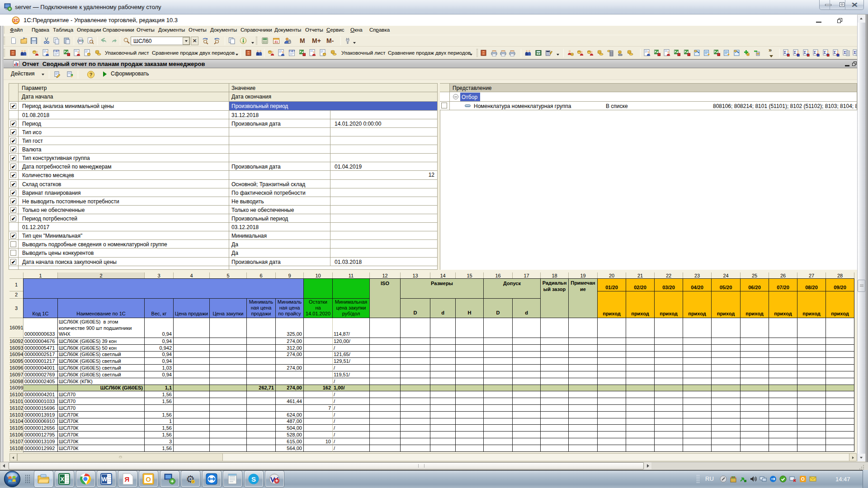 Image resolution: width=868 pixels, height=488 pixels. Describe the element at coordinates (105, 479) in the screenshot. I see `svg-text: W` at that location.